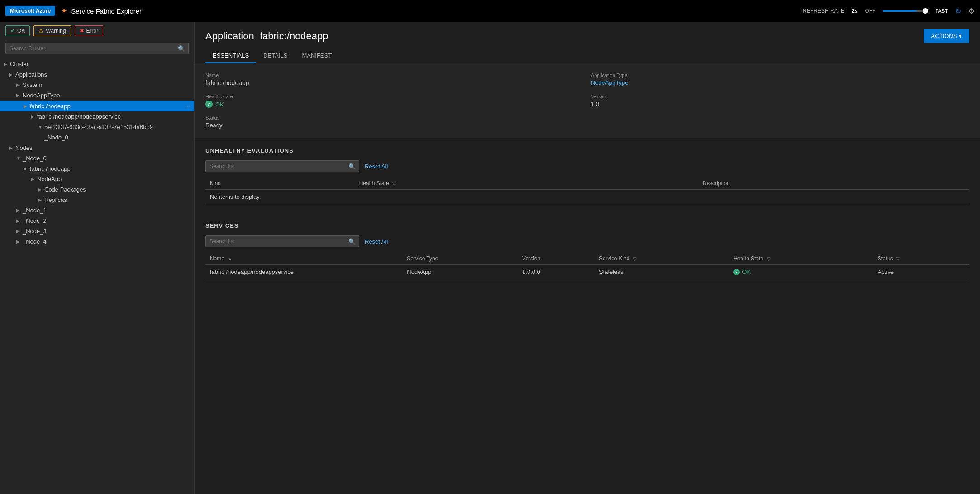 The height and width of the screenshot is (494, 980). Describe the element at coordinates (19, 231) in the screenshot. I see `chevron-node3: ▶` at that location.